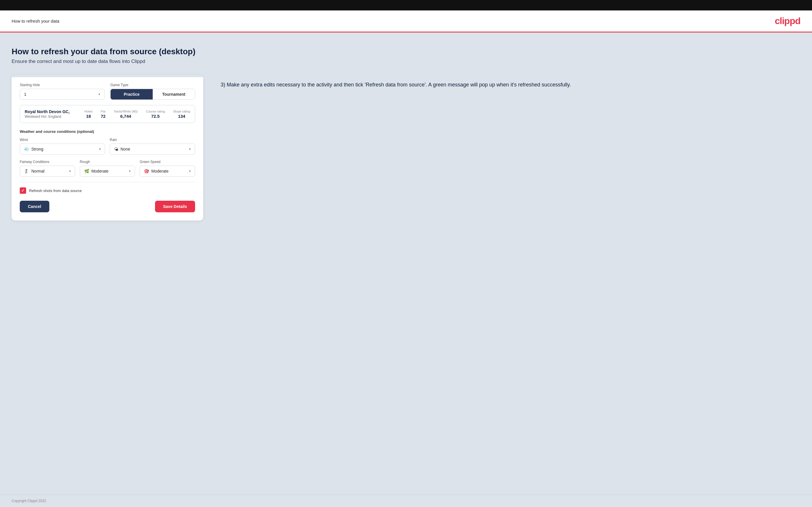 The height and width of the screenshot is (507, 812). I want to click on rough-col: Rough Moderate ▾, so click(107, 168).